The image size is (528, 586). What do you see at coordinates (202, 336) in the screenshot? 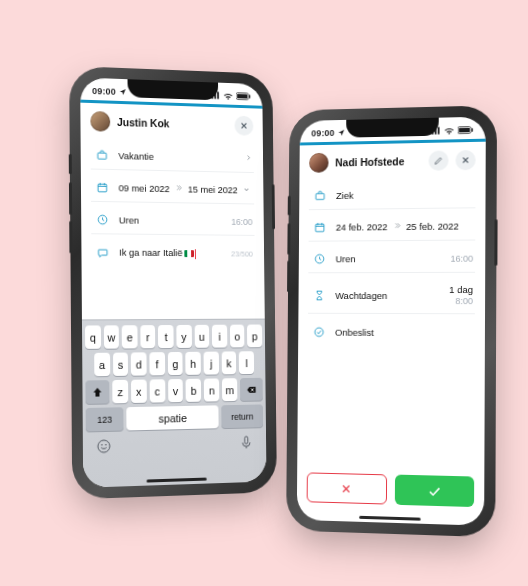
I see `key-u: u` at bounding box center [202, 336].